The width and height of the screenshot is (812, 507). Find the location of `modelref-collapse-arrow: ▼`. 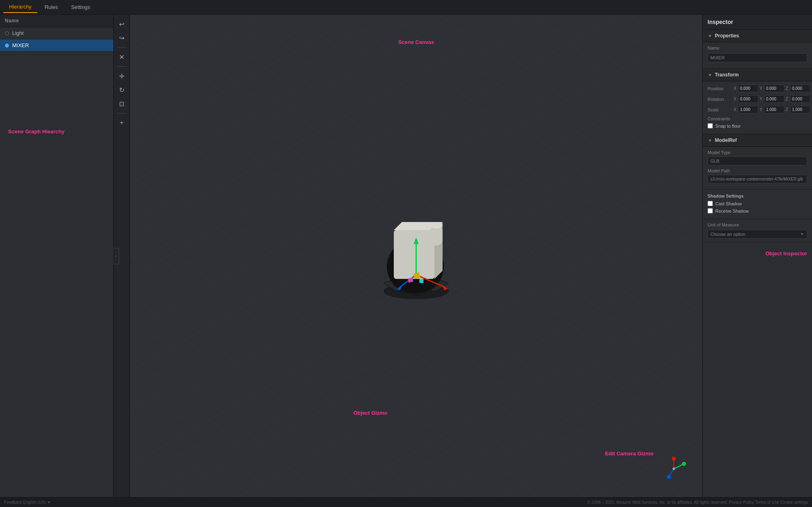

modelref-collapse-arrow: ▼ is located at coordinates (710, 141).